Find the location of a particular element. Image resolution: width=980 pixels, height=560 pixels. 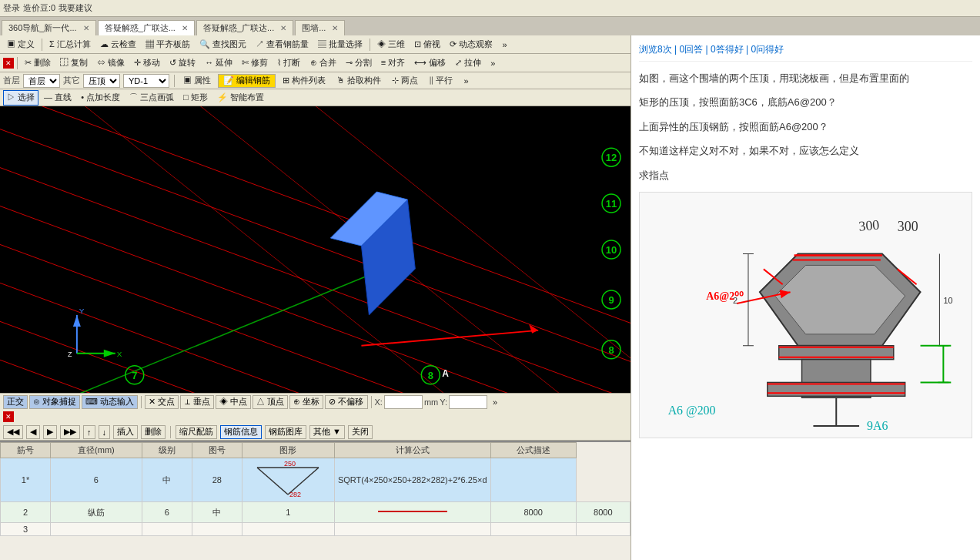

svg-text: 250 is located at coordinates (289, 464).